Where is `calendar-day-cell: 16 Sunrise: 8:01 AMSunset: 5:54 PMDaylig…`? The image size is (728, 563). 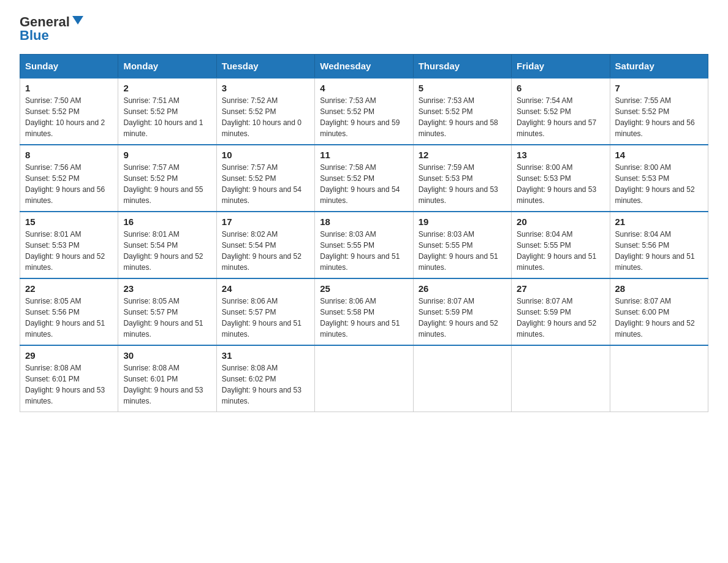
calendar-day-cell: 16 Sunrise: 8:01 AMSunset: 5:54 PMDaylig… is located at coordinates (167, 245).